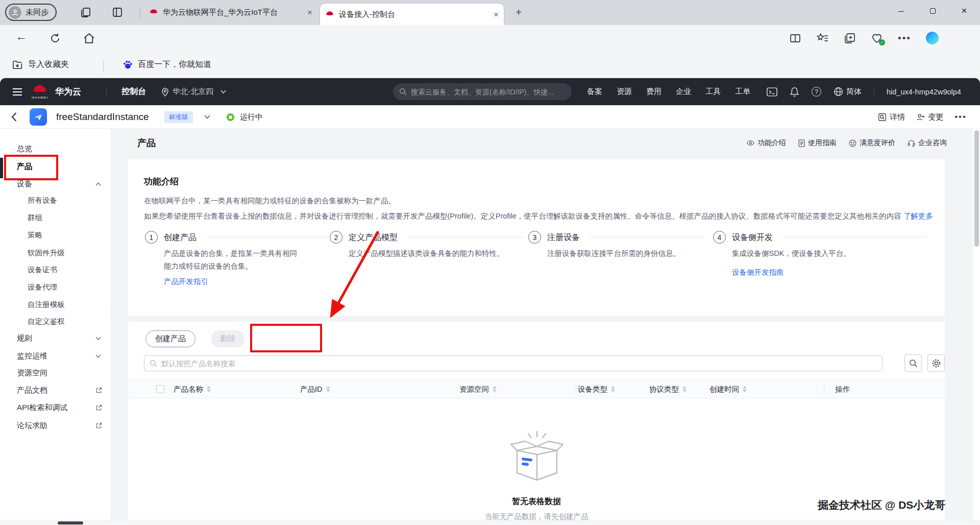 This screenshot has height=525, width=980. What do you see at coordinates (772, 92) in the screenshot?
I see `cloud-shell-icon` at bounding box center [772, 92].